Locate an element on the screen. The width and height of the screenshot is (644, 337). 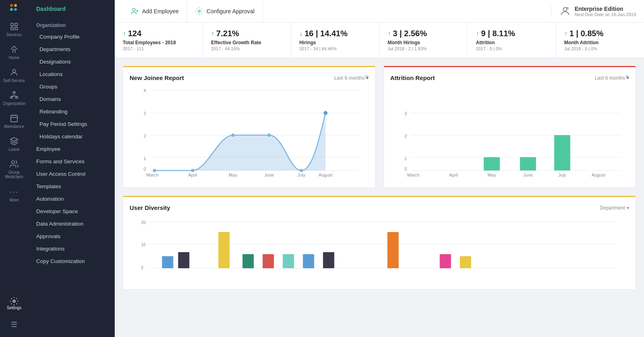
nav-locations: Locations is located at coordinates (72, 74).